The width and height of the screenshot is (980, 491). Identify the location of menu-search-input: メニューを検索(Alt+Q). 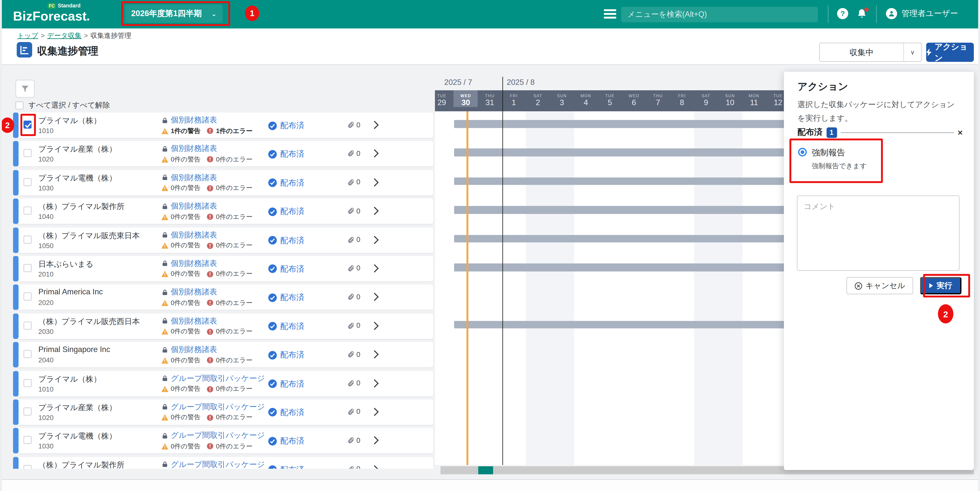
(720, 14).